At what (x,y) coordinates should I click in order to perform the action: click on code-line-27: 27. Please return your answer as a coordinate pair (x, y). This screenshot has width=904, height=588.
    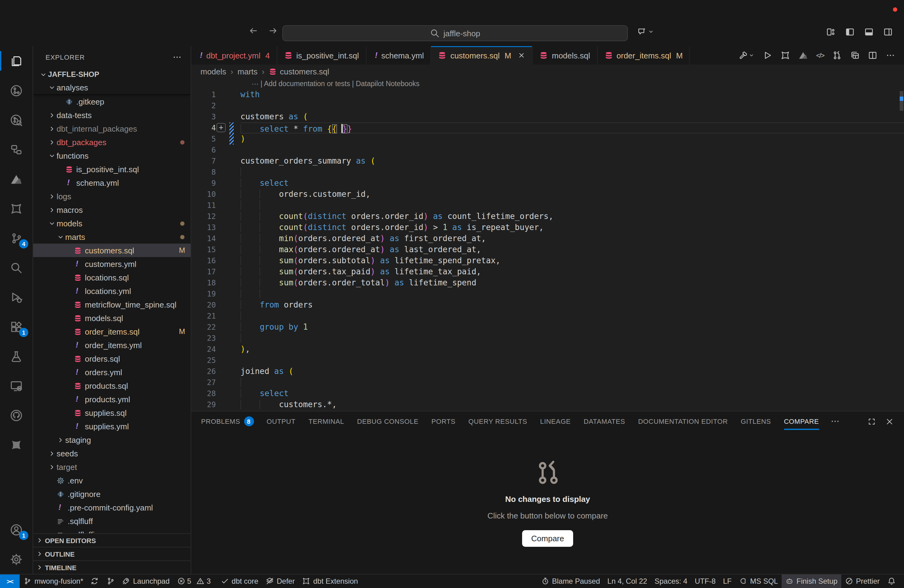
    Looking at the image, I should click on (548, 383).